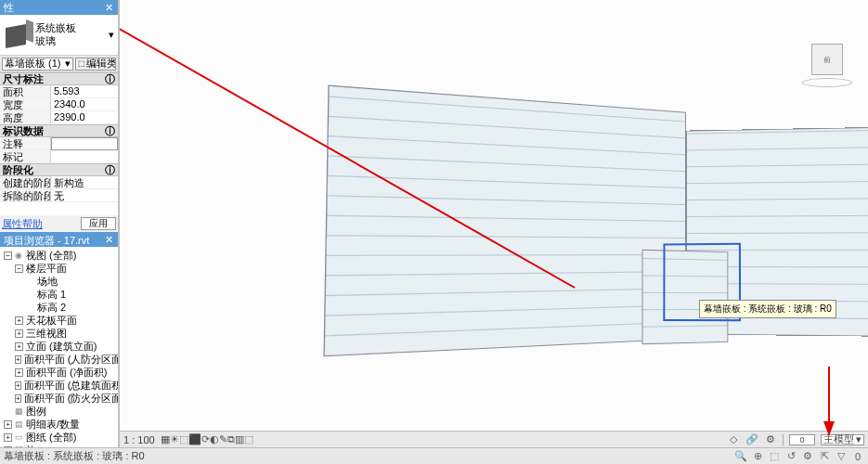 This screenshot has width=868, height=464. What do you see at coordinates (52, 295) in the screenshot?
I see `tree-item-label: 标高 1` at bounding box center [52, 295].